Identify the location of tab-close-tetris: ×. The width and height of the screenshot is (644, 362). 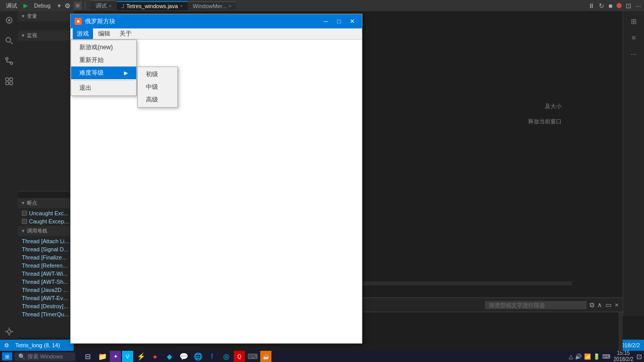
(181, 6).